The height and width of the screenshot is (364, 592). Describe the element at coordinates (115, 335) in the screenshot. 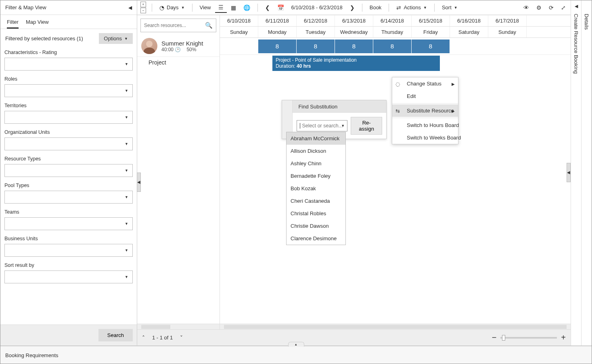

I see `search-button: Search` at that location.